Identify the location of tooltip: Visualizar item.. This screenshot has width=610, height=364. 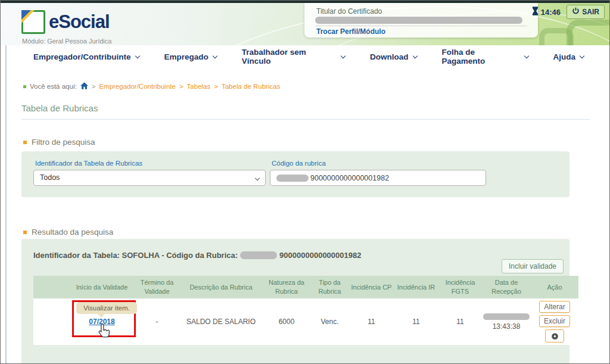
(107, 308).